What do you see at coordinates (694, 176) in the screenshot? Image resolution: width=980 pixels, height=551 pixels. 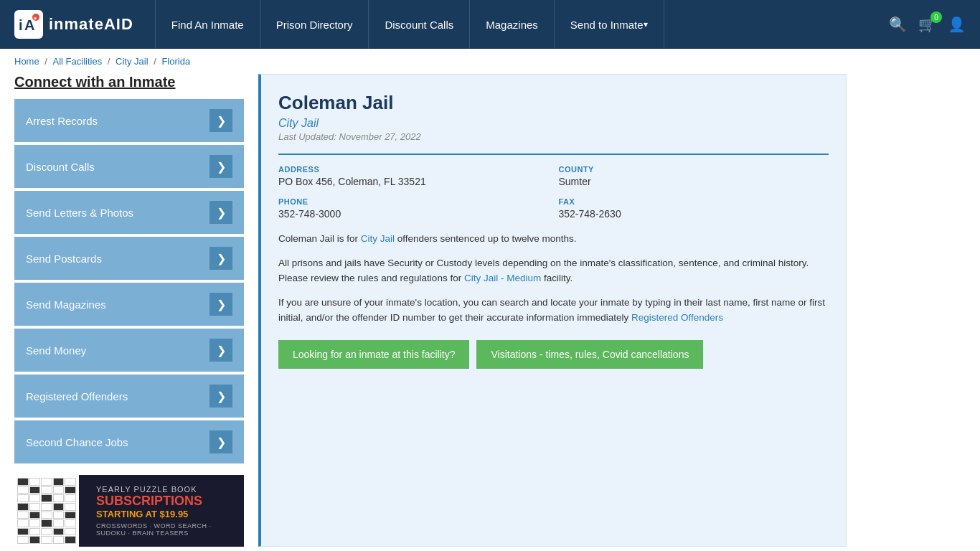 I see `county-block: COUNTY Sumter` at bounding box center [694, 176].